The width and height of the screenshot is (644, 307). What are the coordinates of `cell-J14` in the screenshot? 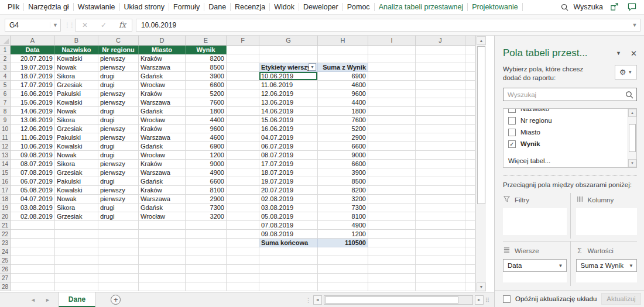 It's located at (440, 164).